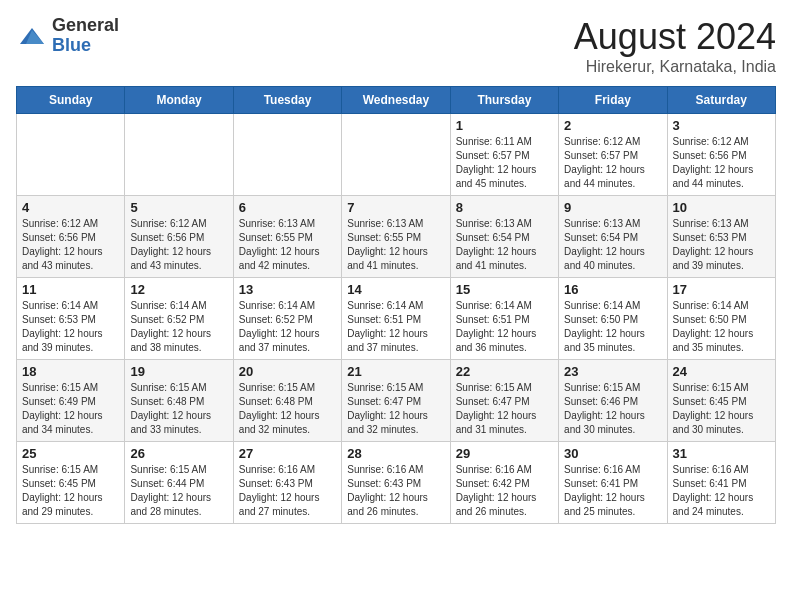  What do you see at coordinates (504, 372) in the screenshot?
I see `day-number: 22` at bounding box center [504, 372].